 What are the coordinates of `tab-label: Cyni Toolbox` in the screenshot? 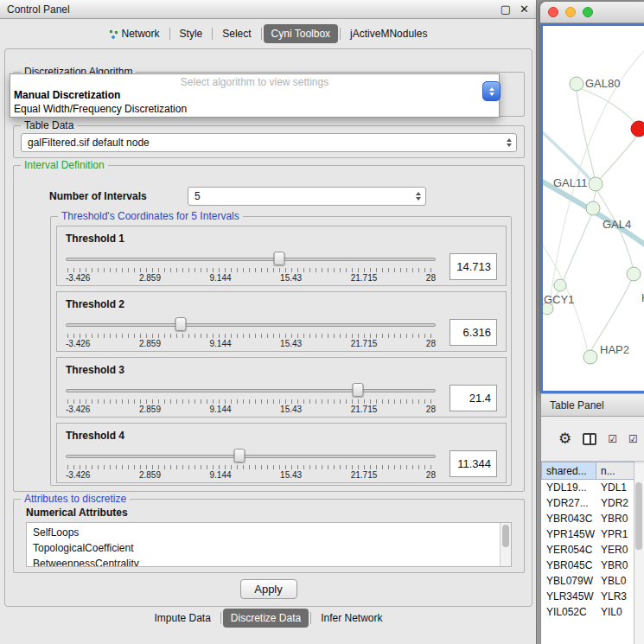 It's located at (301, 34).